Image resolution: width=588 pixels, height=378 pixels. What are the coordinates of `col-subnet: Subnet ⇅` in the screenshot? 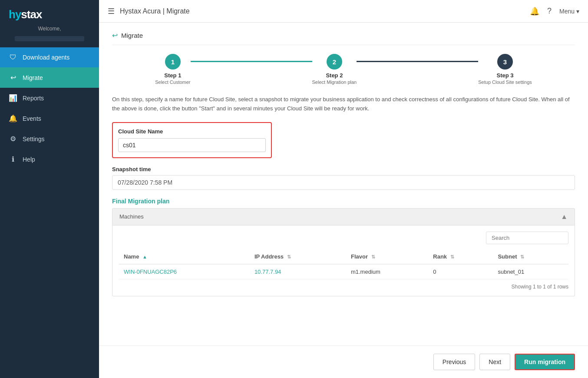 It's located at (531, 257).